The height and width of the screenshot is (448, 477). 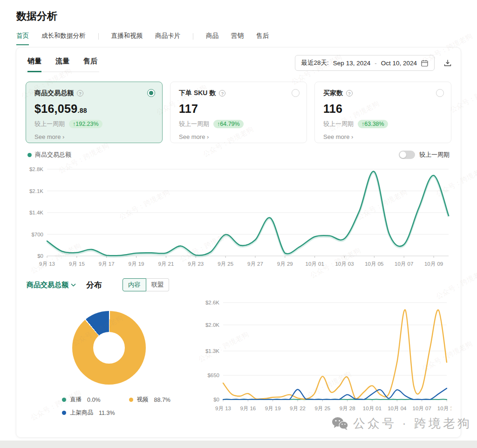 I want to click on calendar-icon, so click(x=425, y=63).